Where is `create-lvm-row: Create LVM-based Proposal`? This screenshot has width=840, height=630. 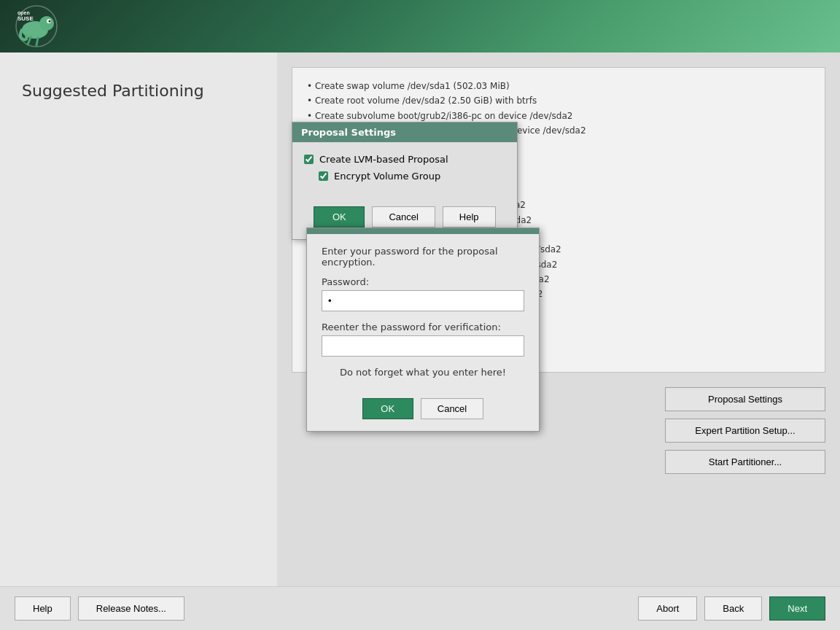 create-lvm-row: Create LVM-based Proposal is located at coordinates (405, 159).